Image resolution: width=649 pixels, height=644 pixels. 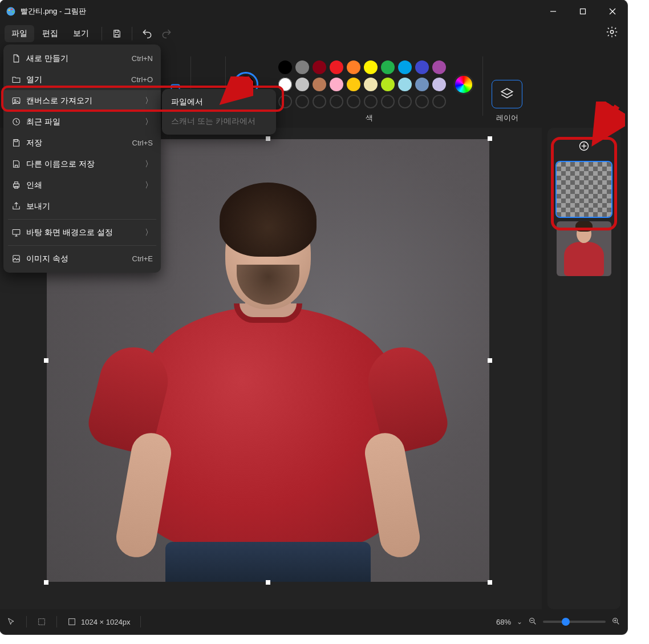 I want to click on chevron-down-icon: ⌄, so click(x=520, y=622).